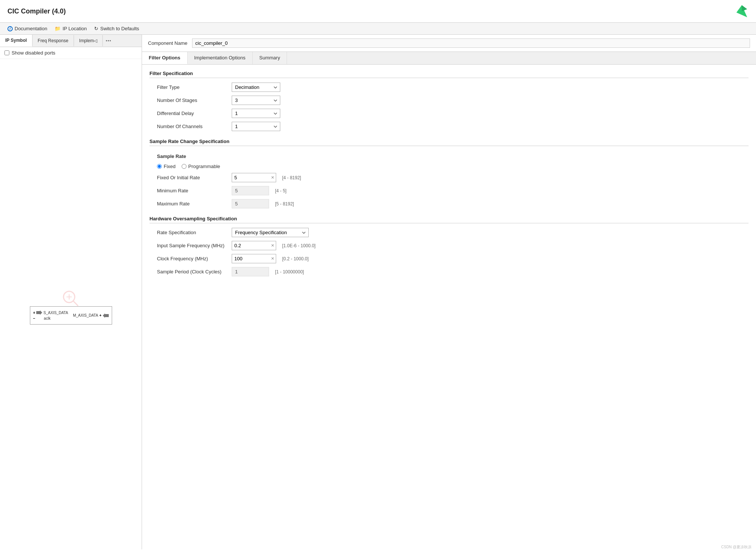  Describe the element at coordinates (71, 315) in the screenshot. I see `ip-block: + S_AXIS_DATA − aclk` at that location.